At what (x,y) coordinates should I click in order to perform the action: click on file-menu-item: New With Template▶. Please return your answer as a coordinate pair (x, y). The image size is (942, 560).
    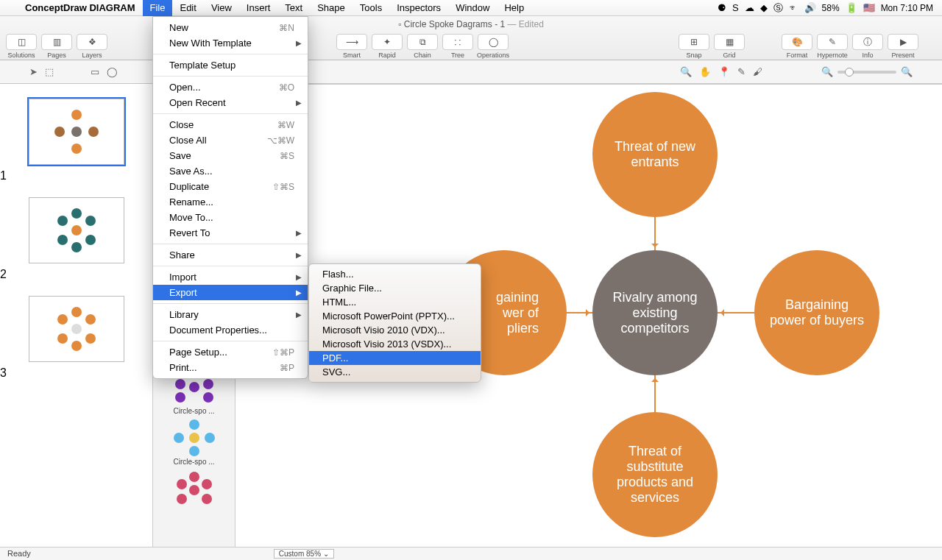
    Looking at the image, I should click on (230, 43).